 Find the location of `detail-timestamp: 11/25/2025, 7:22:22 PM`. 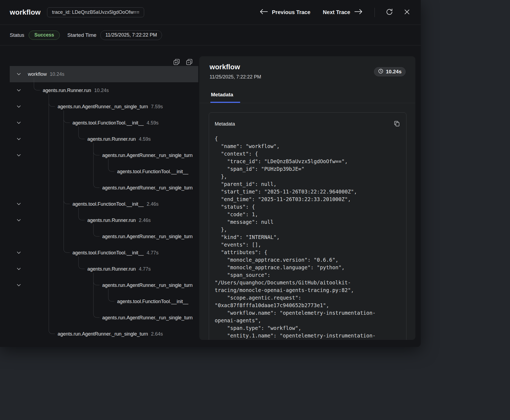

detail-timestamp: 11/25/2025, 7:22:22 PM is located at coordinates (235, 77).